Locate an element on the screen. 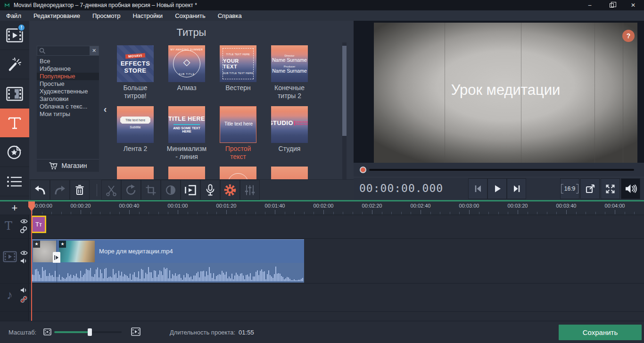 The height and width of the screenshot is (343, 644). fullscreen-icon is located at coordinates (610, 189).